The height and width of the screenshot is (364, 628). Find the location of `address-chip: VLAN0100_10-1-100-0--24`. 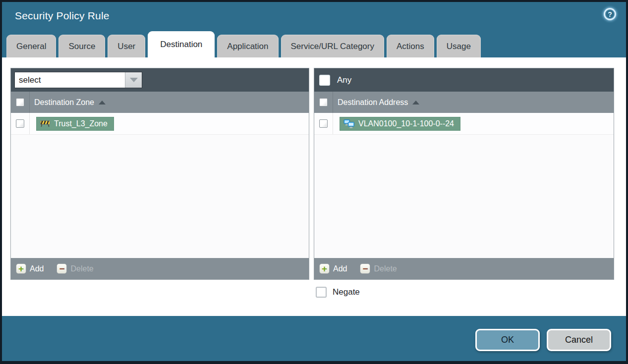

address-chip: VLAN0100_10-1-100-0--24 is located at coordinates (400, 124).